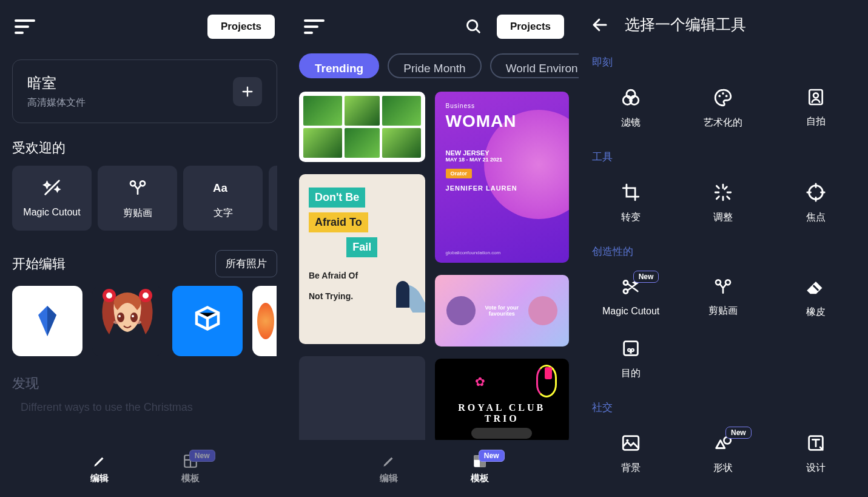 This screenshot has width=868, height=497. Describe the element at coordinates (723, 108) in the screenshot. I see `tool-artistic: 艺术化的` at that location.